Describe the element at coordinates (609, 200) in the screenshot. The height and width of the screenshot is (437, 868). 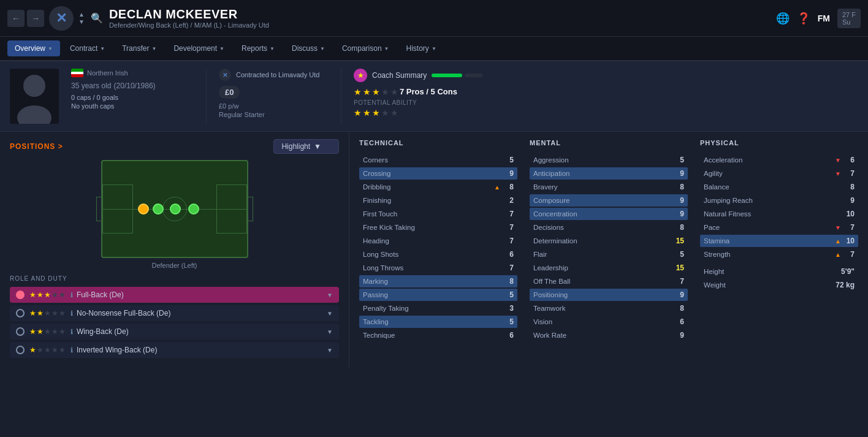
I see `attr-row: Composure9` at that location.